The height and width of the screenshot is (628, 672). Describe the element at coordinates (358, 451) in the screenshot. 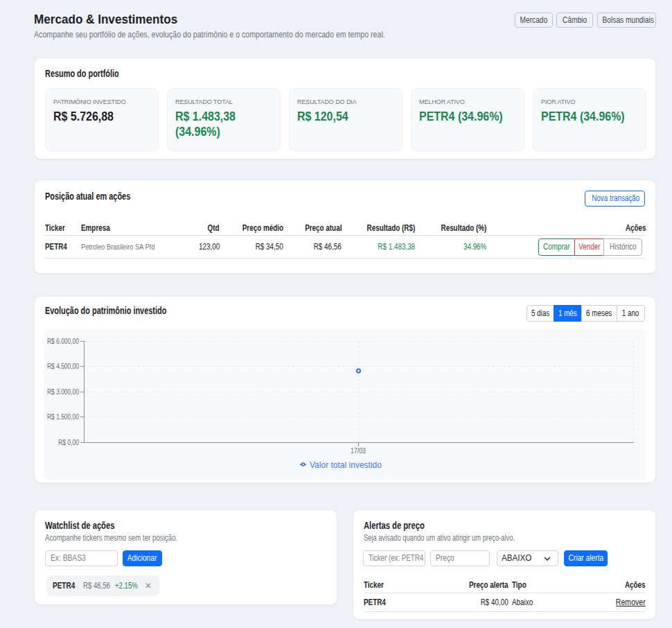

I see `svg-text: 17/03` at that location.